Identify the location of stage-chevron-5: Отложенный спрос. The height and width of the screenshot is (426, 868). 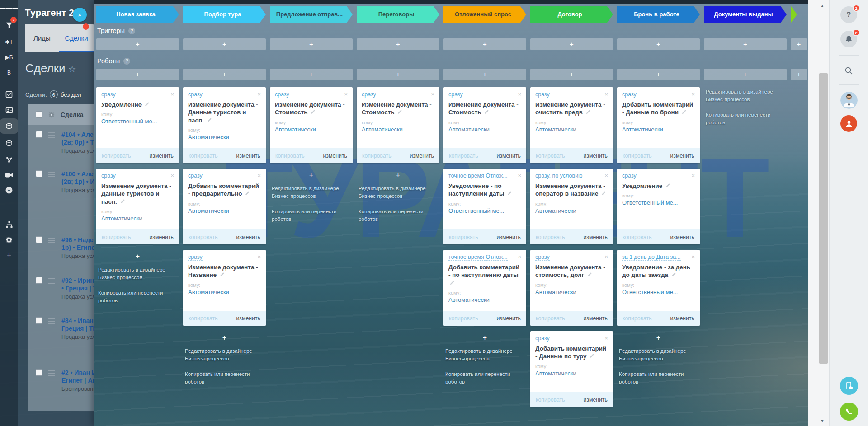
(485, 14).